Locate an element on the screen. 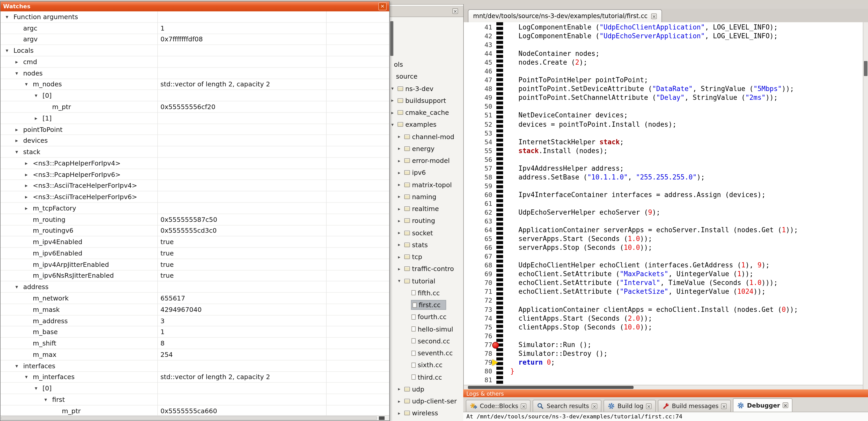  watch-row: m_ptr0x55555556cf20 is located at coordinates (195, 107).